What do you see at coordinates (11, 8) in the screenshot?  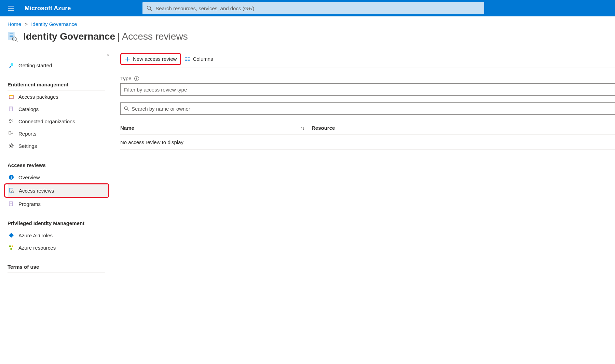 I see `hamburger-menu` at bounding box center [11, 8].